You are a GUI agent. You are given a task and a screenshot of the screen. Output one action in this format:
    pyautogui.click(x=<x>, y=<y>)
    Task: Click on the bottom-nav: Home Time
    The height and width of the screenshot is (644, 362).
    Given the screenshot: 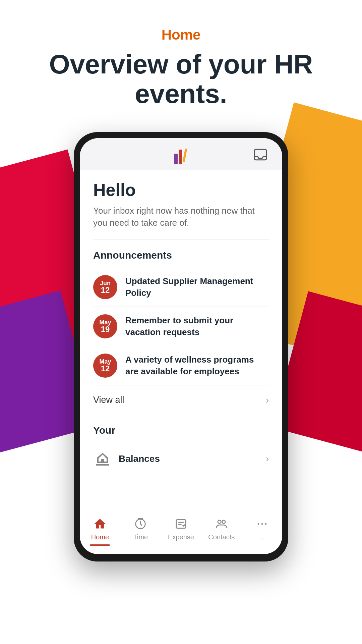 What is the action you would take?
    pyautogui.click(x=181, y=533)
    